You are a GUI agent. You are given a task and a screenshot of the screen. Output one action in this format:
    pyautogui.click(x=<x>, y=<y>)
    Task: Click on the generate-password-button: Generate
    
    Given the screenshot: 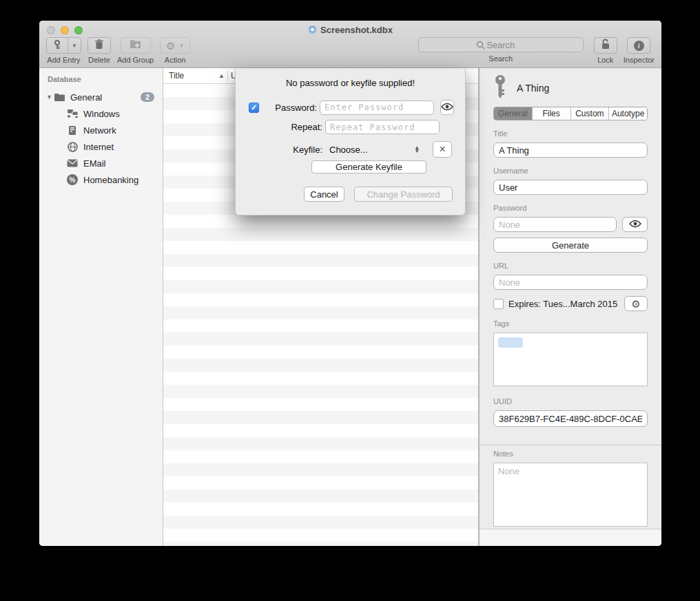 What is the action you would take?
    pyautogui.click(x=570, y=245)
    